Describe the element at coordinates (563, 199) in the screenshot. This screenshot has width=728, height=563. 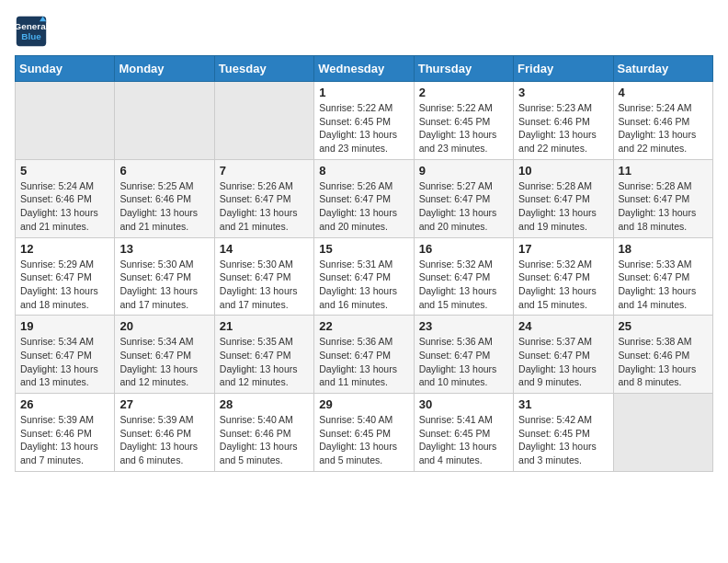
I see `calendar-cell: 10Sunrise: 5:28 AM Sunset: 6:47 PM Dayli…` at that location.